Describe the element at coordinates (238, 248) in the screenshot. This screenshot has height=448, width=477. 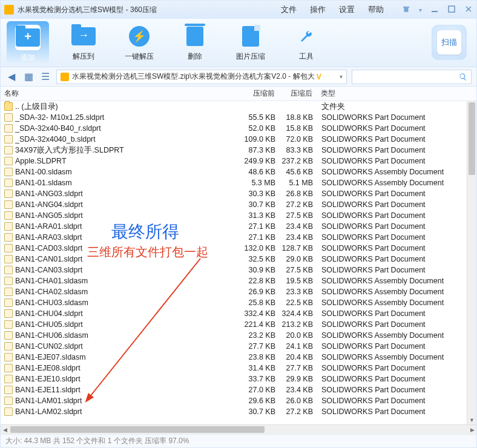
I see `table-row: BAN1-CAD03.sldprt132.0 KB128.7 KBSOLIDWO…` at that location.